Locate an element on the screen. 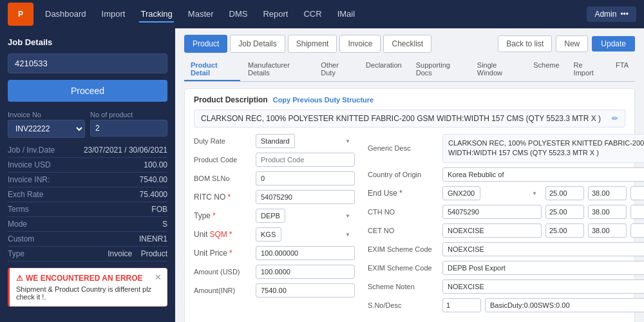  subtab-reimport: Re Import is located at coordinates (587, 70).